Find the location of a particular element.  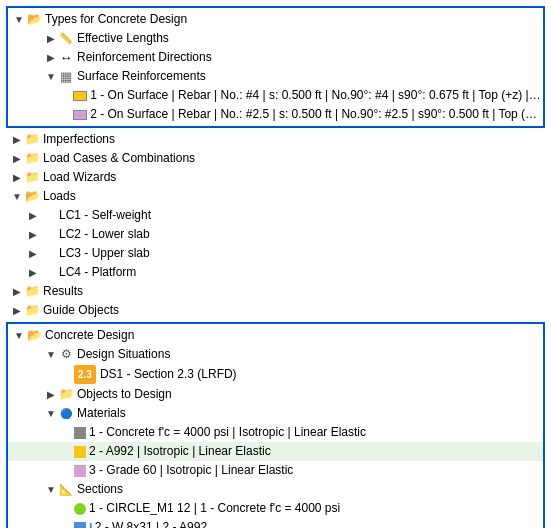

guide-objects-folder-icon is located at coordinates (32, 311).